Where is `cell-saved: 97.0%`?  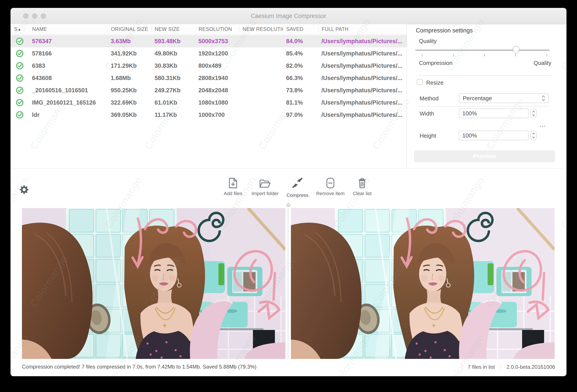 cell-saved: 97.0% is located at coordinates (301, 115).